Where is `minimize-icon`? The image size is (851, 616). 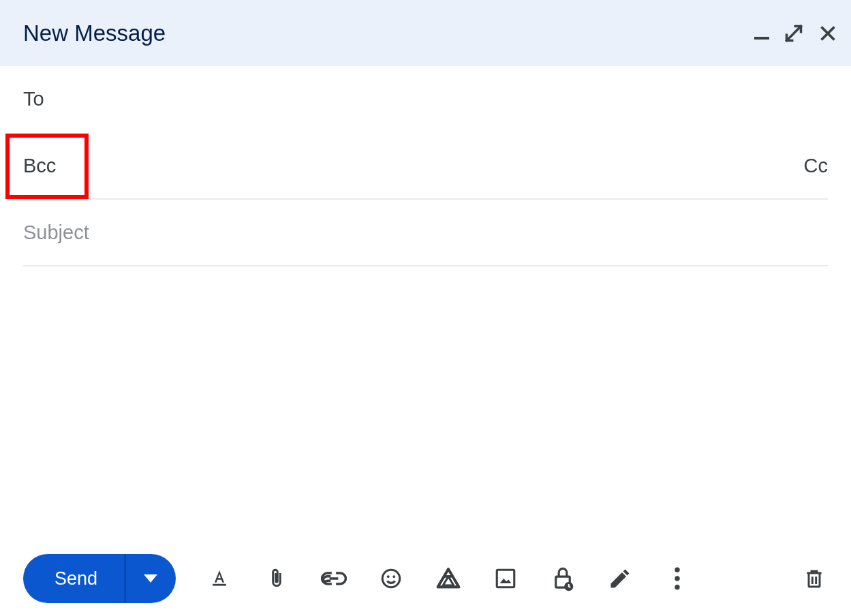
minimize-icon is located at coordinates (762, 33).